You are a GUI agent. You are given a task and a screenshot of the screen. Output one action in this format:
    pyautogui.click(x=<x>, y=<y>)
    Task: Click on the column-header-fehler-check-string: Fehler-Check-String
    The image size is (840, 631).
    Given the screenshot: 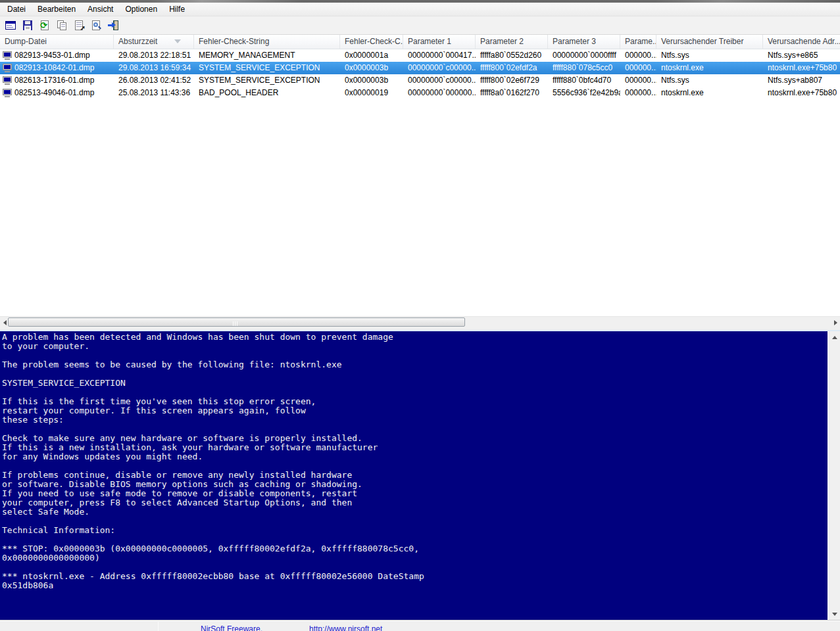 What is the action you would take?
    pyautogui.click(x=267, y=42)
    